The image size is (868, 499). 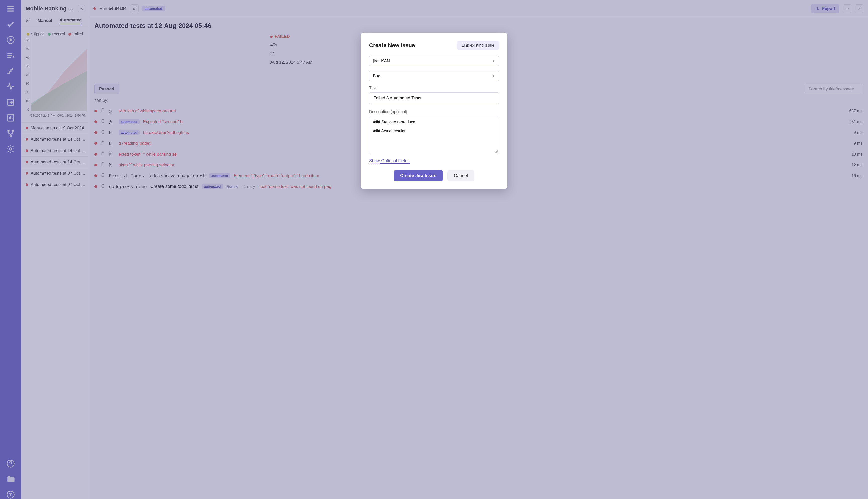 I want to click on modal-title: Create New Issue, so click(x=392, y=45).